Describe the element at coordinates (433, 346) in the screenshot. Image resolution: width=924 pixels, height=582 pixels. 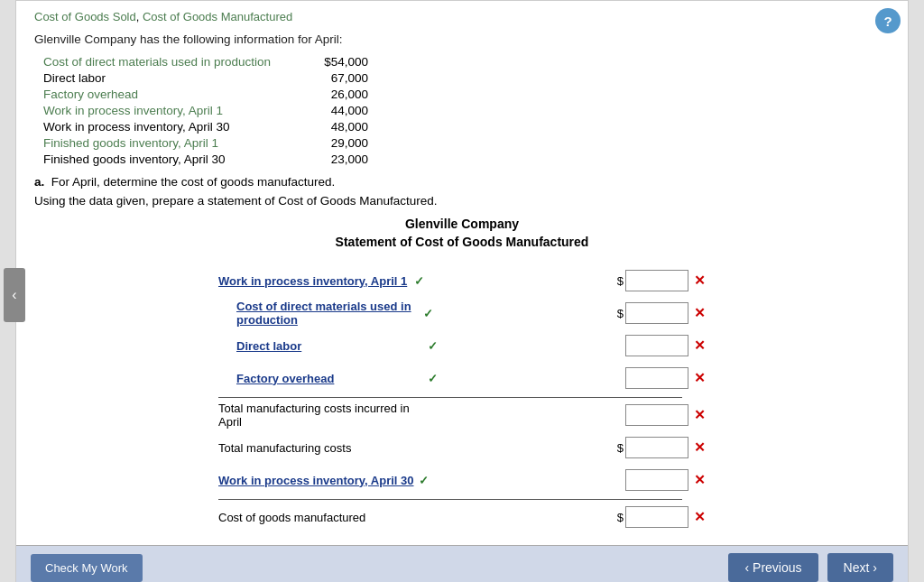
I see `check-direct-labor: ✓` at that location.